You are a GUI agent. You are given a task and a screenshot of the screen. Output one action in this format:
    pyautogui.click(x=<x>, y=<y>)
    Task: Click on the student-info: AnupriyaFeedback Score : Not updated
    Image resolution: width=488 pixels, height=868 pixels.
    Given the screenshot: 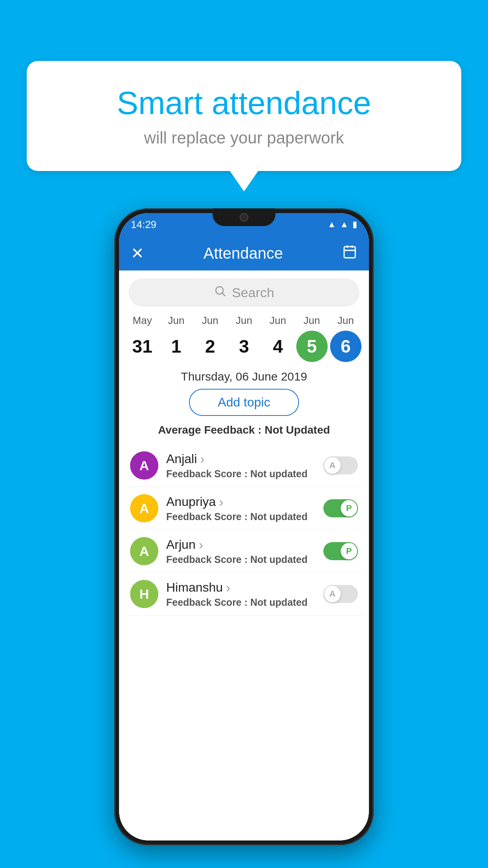 What is the action you would take?
    pyautogui.click(x=242, y=508)
    